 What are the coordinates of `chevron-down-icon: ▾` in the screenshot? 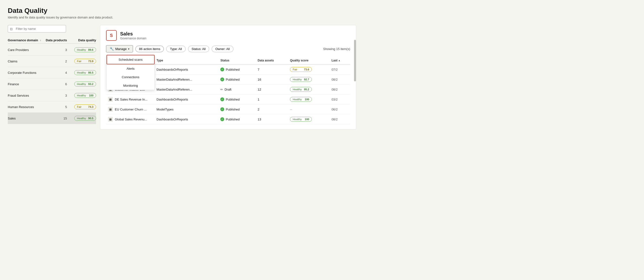 It's located at (128, 49).